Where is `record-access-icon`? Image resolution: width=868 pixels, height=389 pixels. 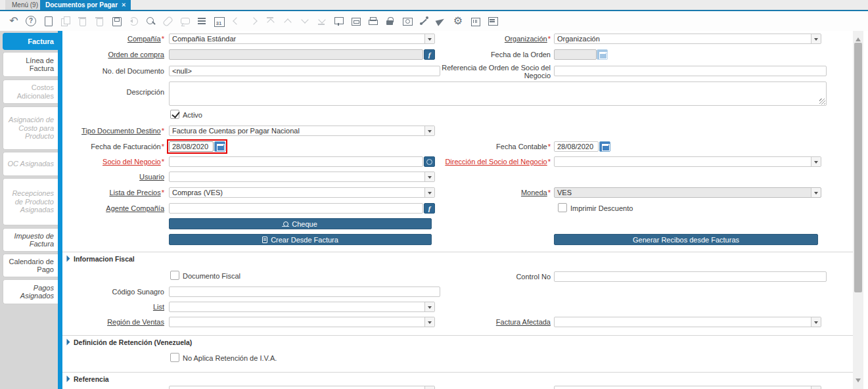
record-access-icon is located at coordinates (407, 21).